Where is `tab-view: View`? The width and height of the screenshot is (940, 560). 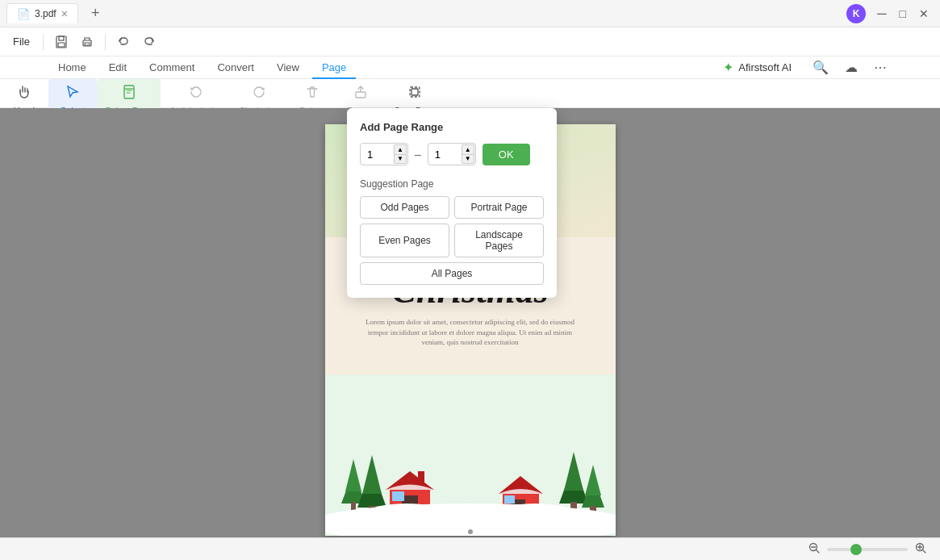
tab-view: View is located at coordinates (288, 68).